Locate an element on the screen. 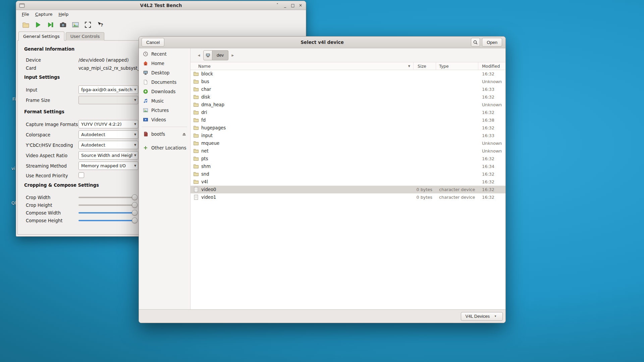 The width and height of the screenshot is (644, 362). file-row-net: netUnknown is located at coordinates (348, 151).